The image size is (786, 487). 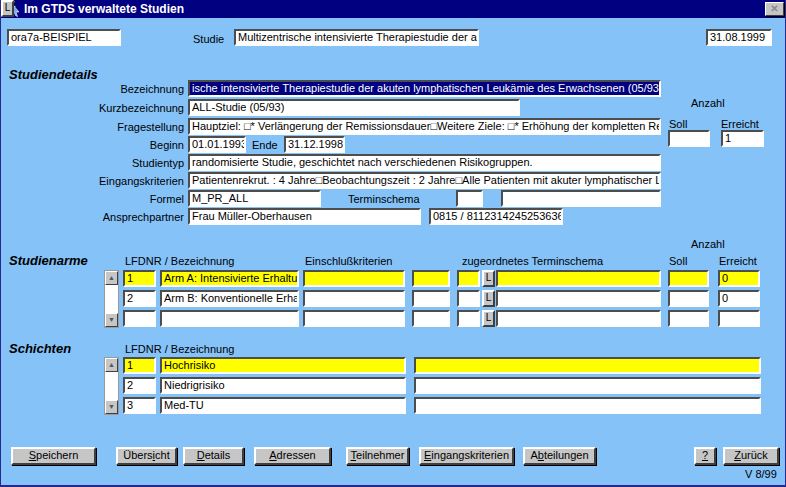 I want to click on arme-col-lfdnr: LFDNR / Bezeichnung, so click(x=180, y=261).